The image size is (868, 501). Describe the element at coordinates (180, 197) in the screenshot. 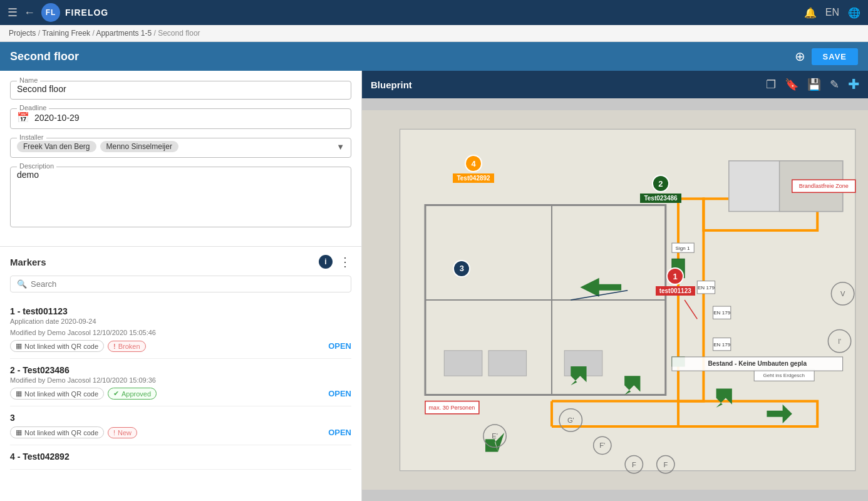

I see `description-field-group: Description demo` at that location.